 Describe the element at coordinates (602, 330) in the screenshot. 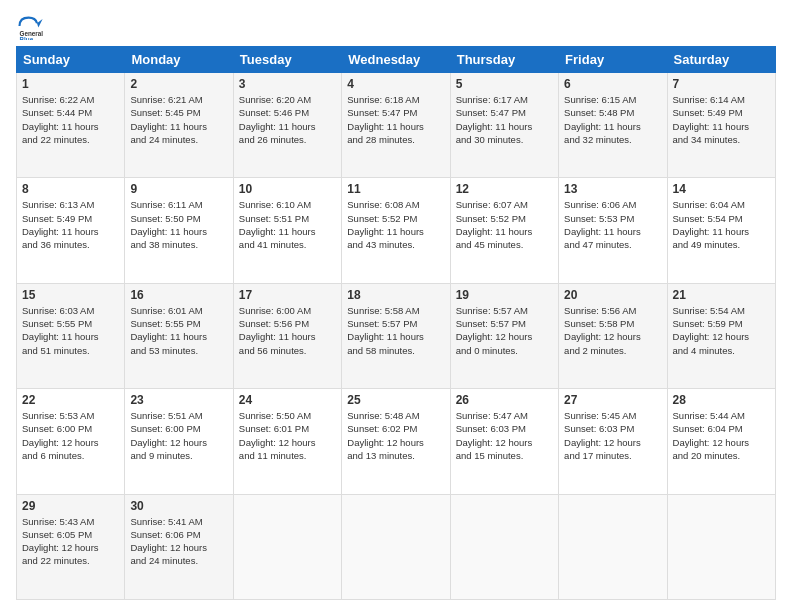

I see `day-info: Sunrise: 5:56 AMSunset: 5:58 PMDaylight:…` at that location.